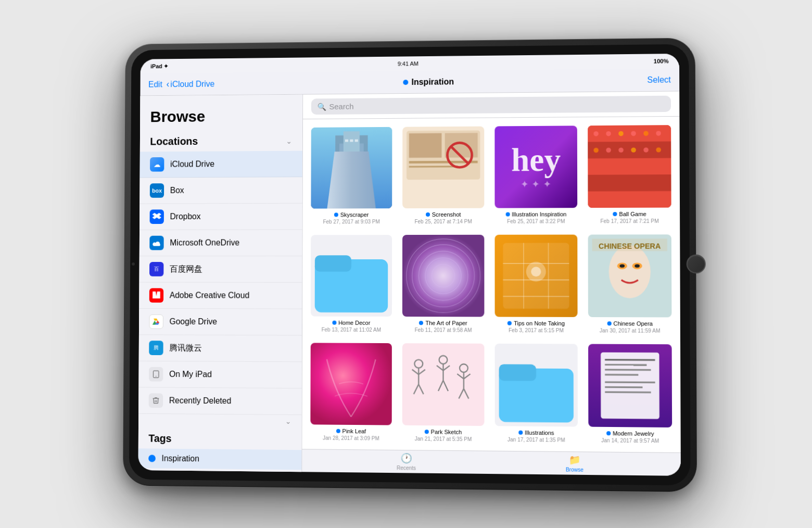 The image size is (812, 528). I want to click on file-item-illustrations: Illustrations Jan 17, 2017 at 1:35 PM, so click(536, 394).